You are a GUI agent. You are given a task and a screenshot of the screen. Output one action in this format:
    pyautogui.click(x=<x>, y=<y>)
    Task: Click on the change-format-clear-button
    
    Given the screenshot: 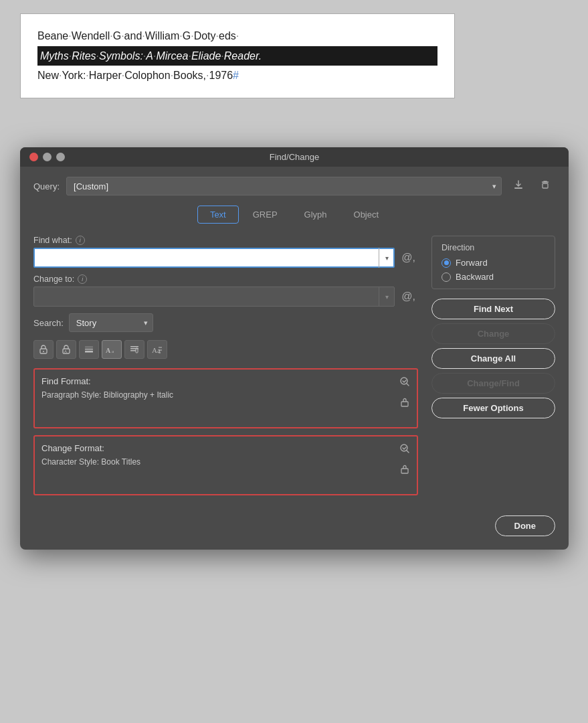 What is the action you would take?
    pyautogui.click(x=405, y=470)
    